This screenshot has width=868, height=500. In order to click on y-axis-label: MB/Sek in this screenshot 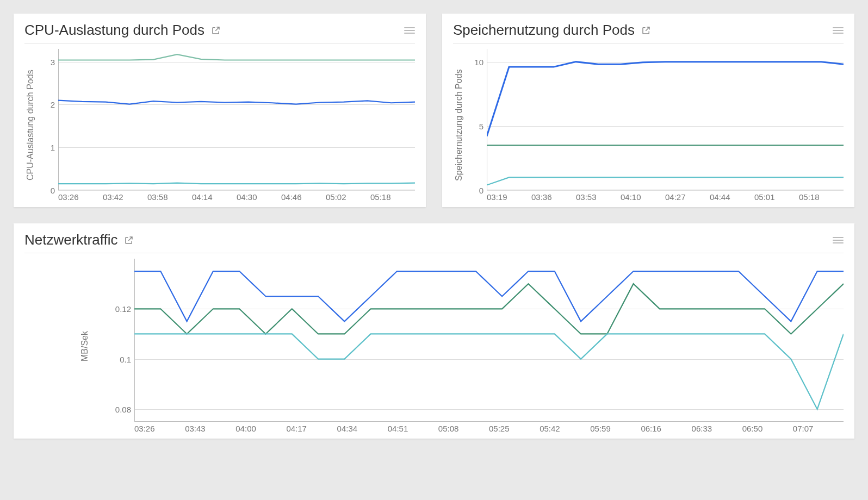, I will do `click(85, 346)`.